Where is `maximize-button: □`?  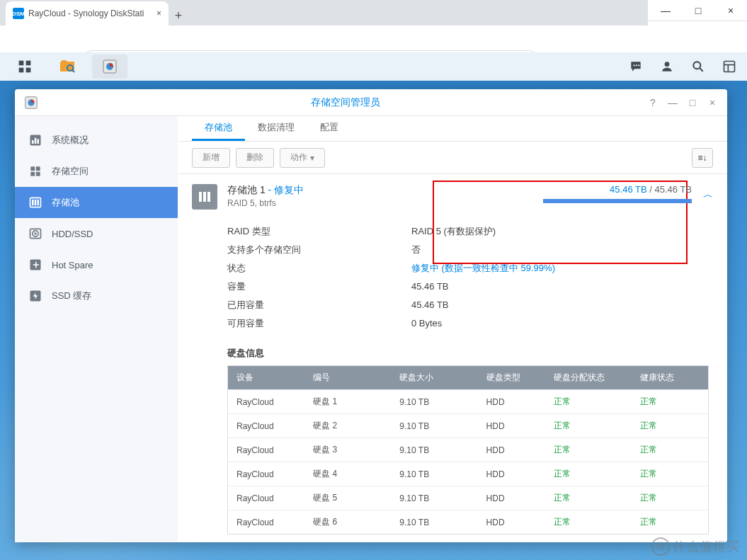 maximize-button: □ is located at coordinates (698, 11).